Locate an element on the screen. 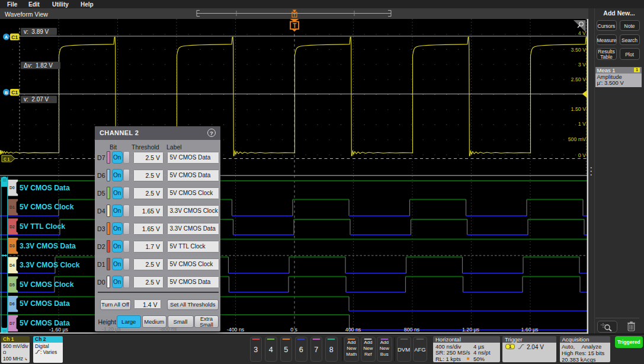 This screenshot has height=364, width=644. svg-text: 3.50 V is located at coordinates (579, 50).